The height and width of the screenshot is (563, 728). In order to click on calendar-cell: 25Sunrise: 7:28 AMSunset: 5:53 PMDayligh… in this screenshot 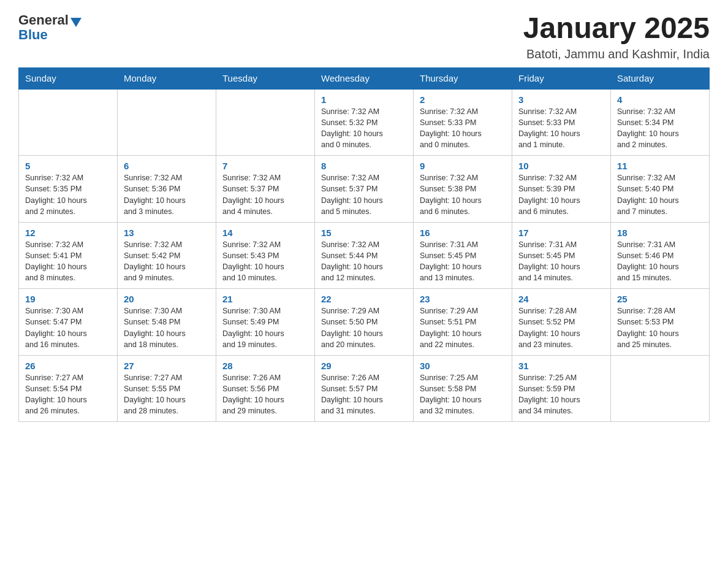, I will do `click(661, 323)`.